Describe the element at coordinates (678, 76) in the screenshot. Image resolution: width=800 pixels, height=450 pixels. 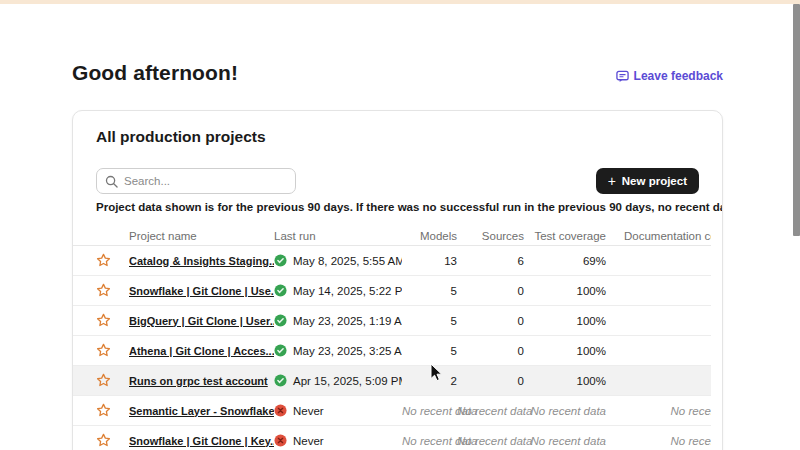
I see `leave-feedback-label: Leave feedback` at that location.